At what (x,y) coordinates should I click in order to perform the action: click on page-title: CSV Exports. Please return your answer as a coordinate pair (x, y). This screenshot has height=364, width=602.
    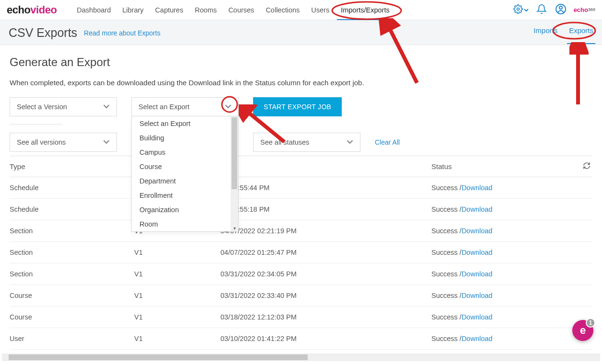
    Looking at the image, I should click on (43, 33).